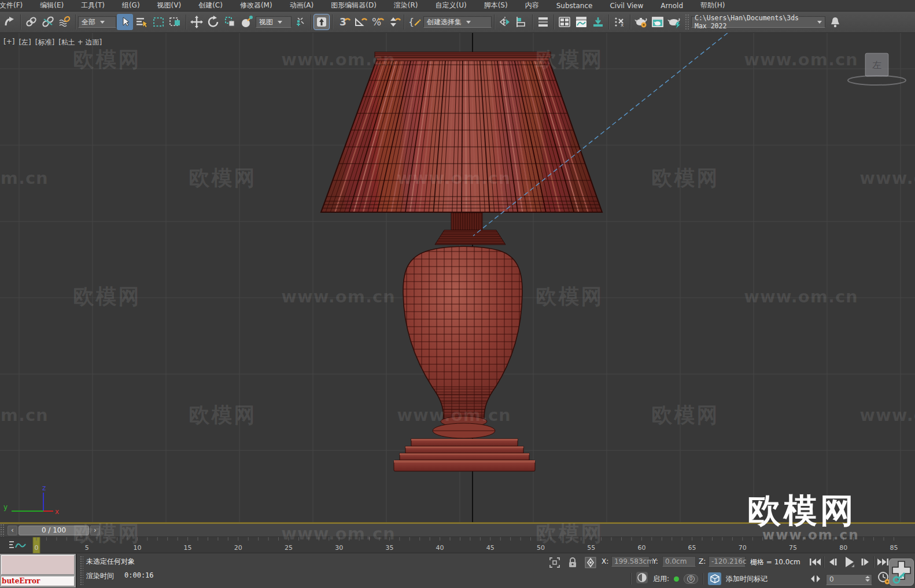 The height and width of the screenshot is (588, 915). I want to click on time-slider-row: ‹ 0 / 100 ›, so click(457, 531).